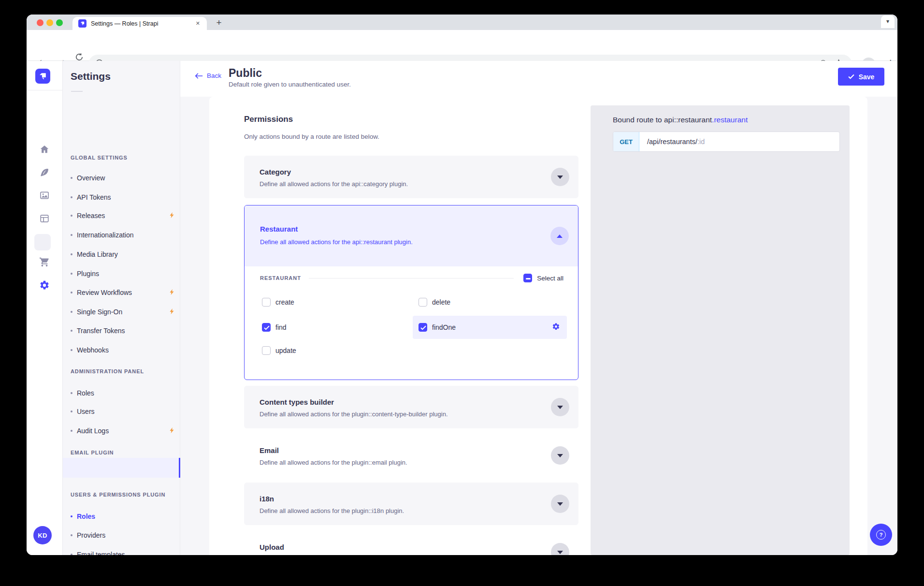 The width and height of the screenshot is (924, 586). I want to click on page-header: Back Public Default role given to unauth…, so click(539, 79).